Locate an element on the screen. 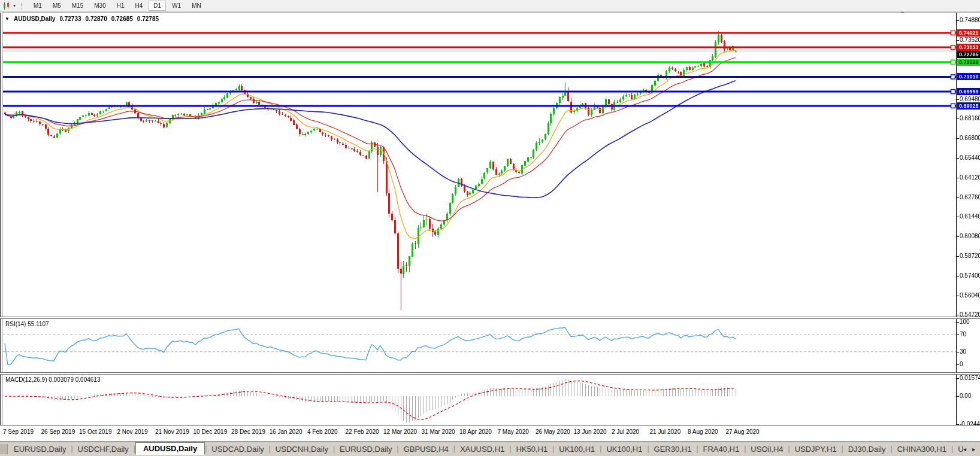  date-label: 28 Dec 2019 is located at coordinates (248, 432).